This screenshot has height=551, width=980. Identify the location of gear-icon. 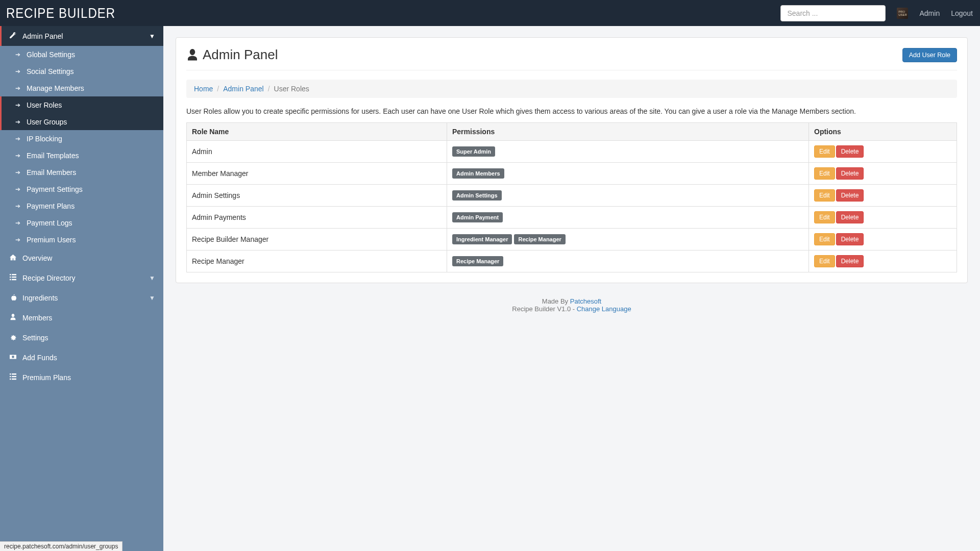
(13, 338).